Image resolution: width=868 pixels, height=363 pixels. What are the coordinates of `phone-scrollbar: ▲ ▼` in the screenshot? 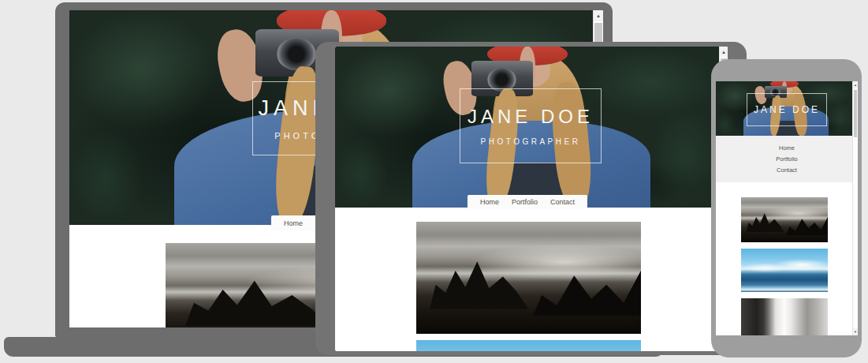 It's located at (855, 208).